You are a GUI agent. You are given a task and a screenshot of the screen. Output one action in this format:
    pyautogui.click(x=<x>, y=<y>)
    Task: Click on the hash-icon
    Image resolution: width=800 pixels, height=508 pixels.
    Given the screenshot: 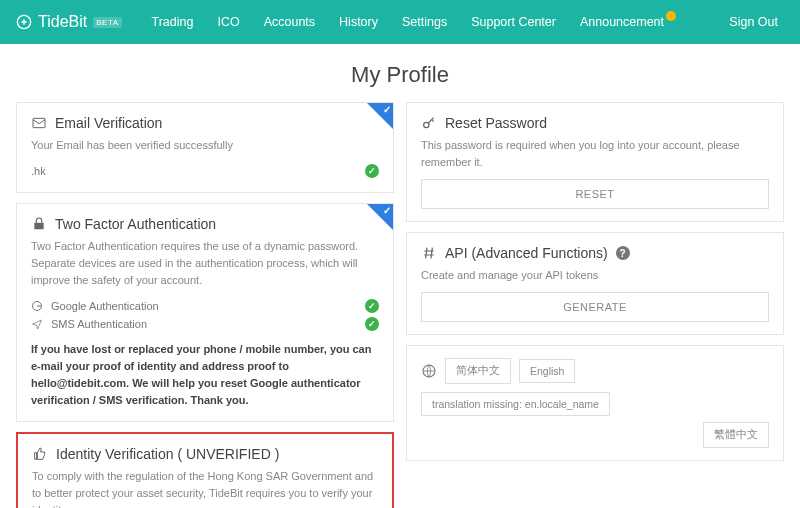 What is the action you would take?
    pyautogui.click(x=429, y=253)
    